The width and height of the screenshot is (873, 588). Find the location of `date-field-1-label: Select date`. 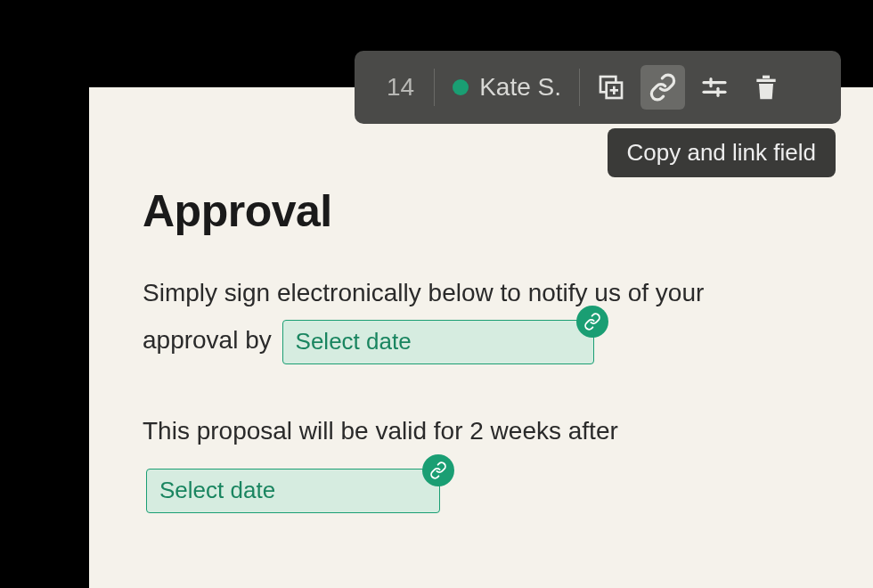

date-field-1-label: Select date is located at coordinates (354, 342).